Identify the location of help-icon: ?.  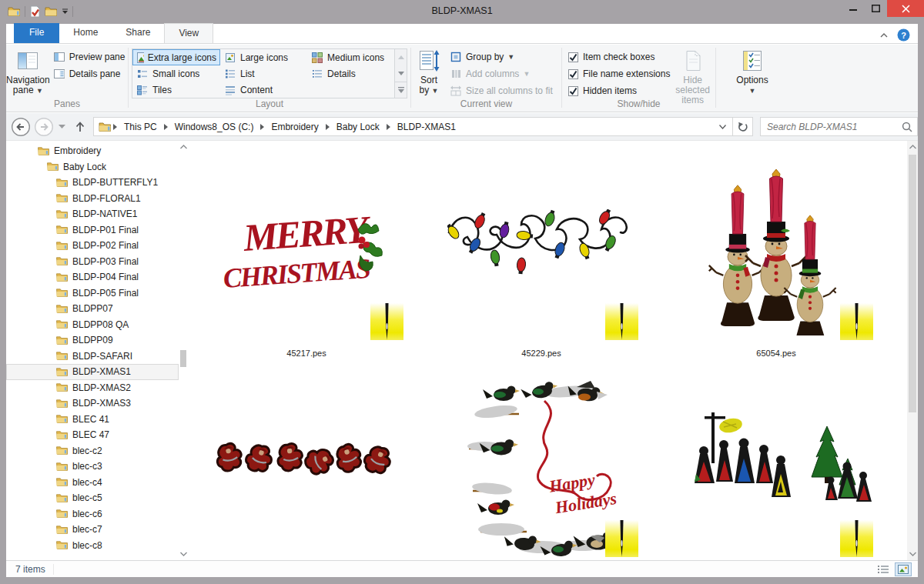
(904, 35).